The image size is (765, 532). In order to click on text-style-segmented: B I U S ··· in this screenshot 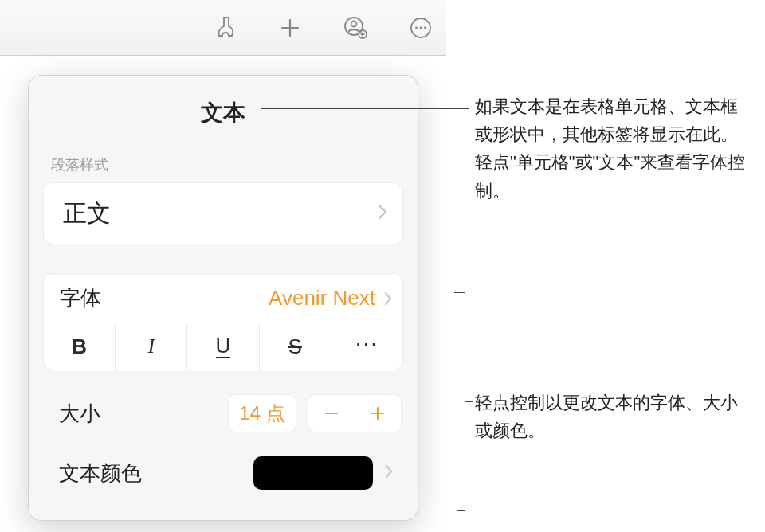, I will do `click(223, 346)`.